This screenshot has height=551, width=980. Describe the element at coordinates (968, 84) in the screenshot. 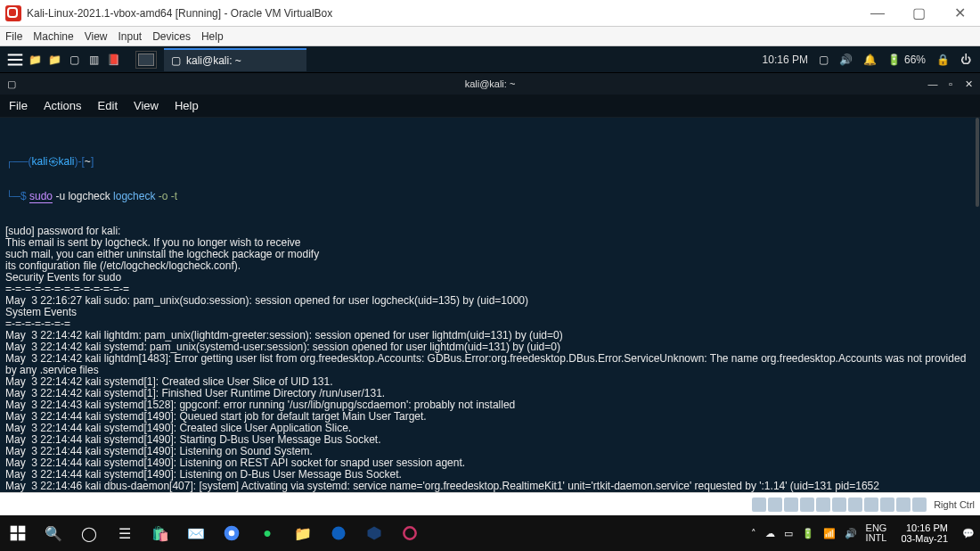

I see `term-close-button: ✕` at that location.